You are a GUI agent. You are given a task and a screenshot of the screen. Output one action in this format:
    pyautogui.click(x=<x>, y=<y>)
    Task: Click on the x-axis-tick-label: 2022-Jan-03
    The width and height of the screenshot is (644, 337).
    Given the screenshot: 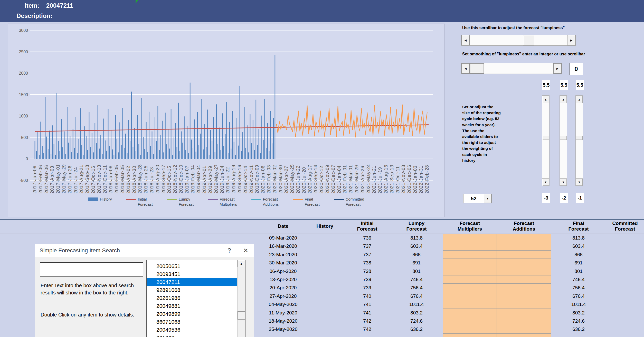 What is the action you would take?
    pyautogui.click(x=415, y=180)
    